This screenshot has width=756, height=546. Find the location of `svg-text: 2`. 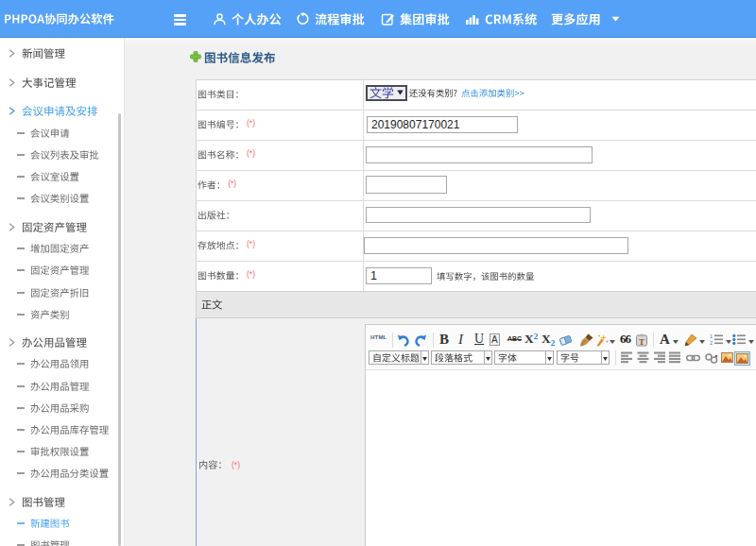

svg-text: 2 is located at coordinates (711, 343).